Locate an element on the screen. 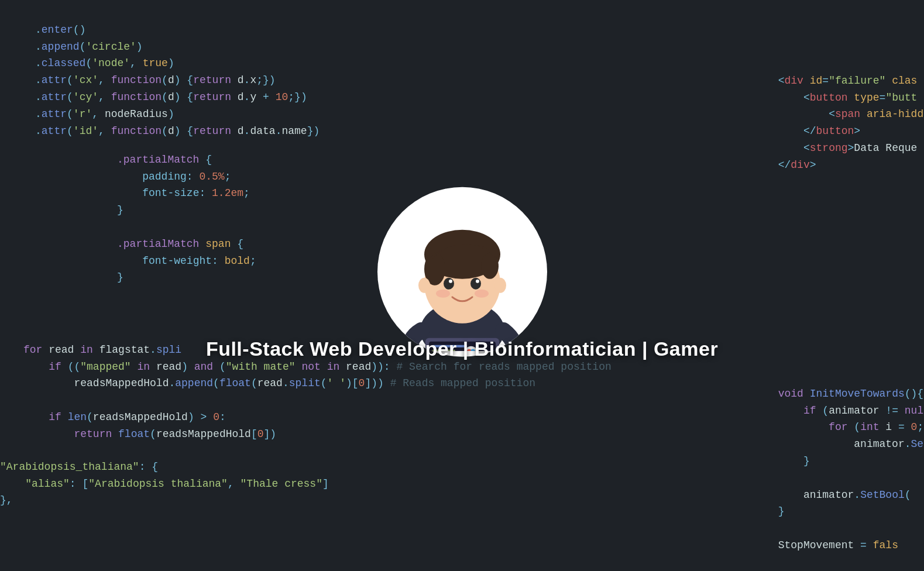 This screenshot has height=571, width=924. code-block-top-right: <div id="failure" clas <button type="but… is located at coordinates (851, 123).